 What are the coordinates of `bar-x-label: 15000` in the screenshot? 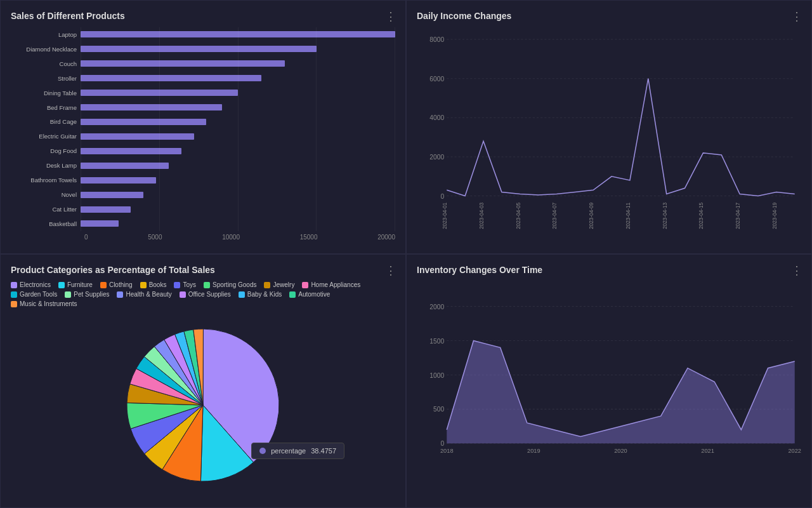 It's located at (309, 237).